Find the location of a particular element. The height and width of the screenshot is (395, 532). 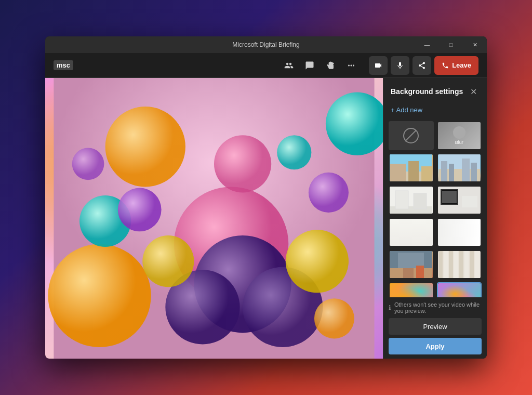

background-colorful1-inner is located at coordinates (411, 290).